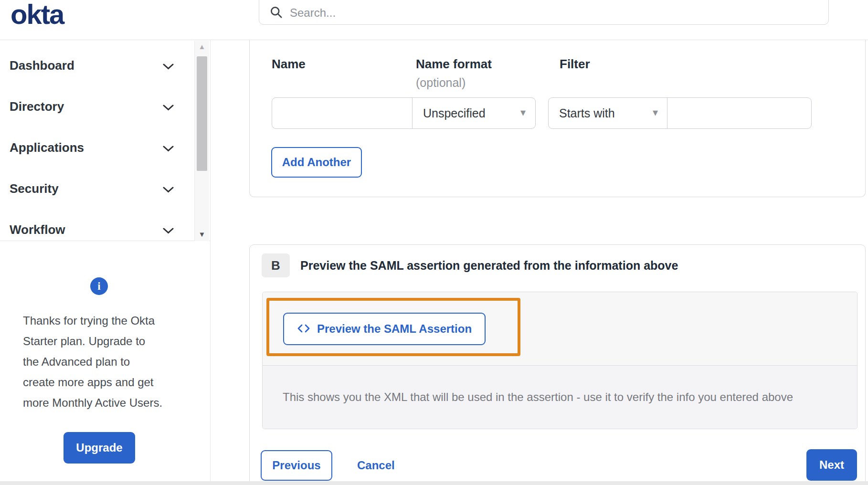 Image resolution: width=868 pixels, height=485 pixels. I want to click on sidebar-item-applications: Applications, so click(105, 148).